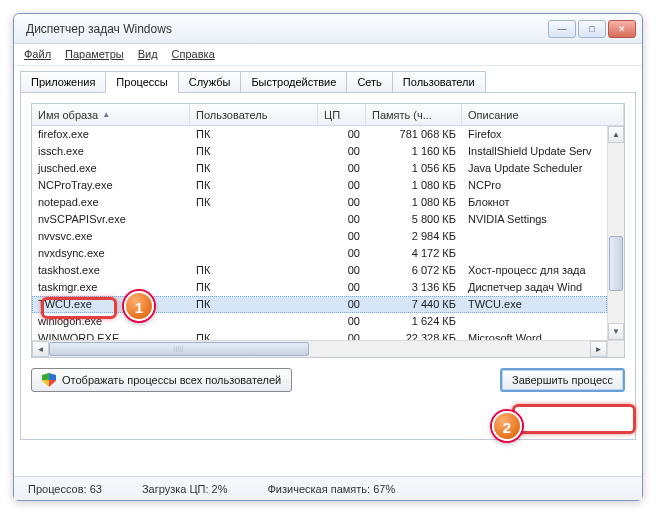 This screenshot has height=522, width=664. I want to click on cell: 4 172 КБ, so click(414, 254).